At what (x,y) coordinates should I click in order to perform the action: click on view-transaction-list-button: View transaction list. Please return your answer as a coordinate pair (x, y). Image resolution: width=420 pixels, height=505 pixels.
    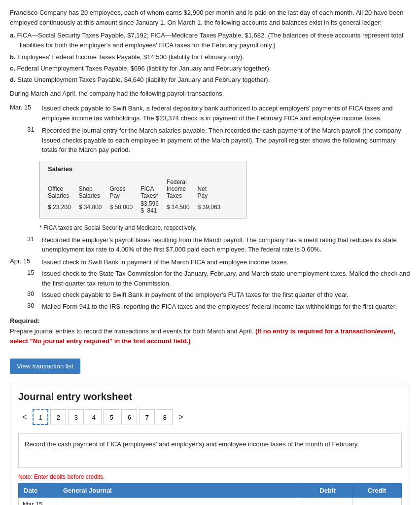
    Looking at the image, I should click on (45, 366).